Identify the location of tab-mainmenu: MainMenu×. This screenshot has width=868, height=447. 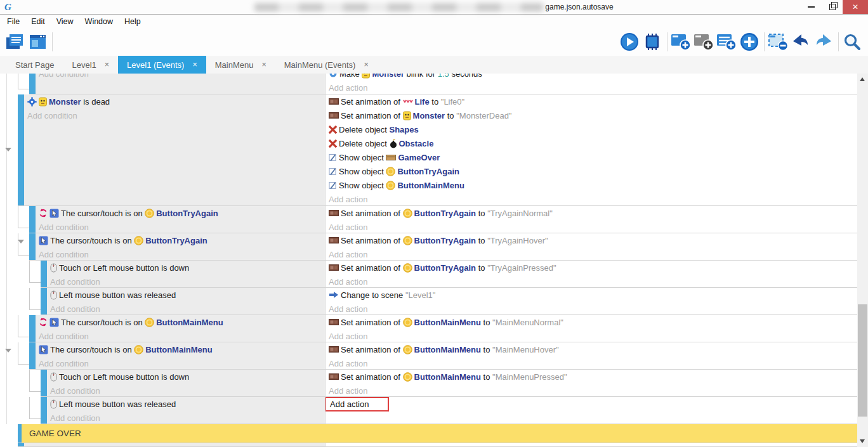
(241, 65).